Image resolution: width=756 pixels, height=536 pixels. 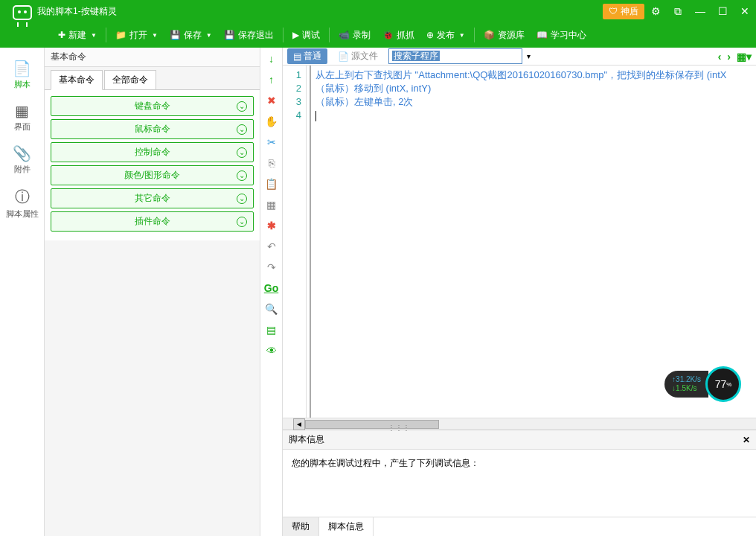 What do you see at coordinates (430, 35) in the screenshot?
I see `publish-icon: ⊕` at bounding box center [430, 35].